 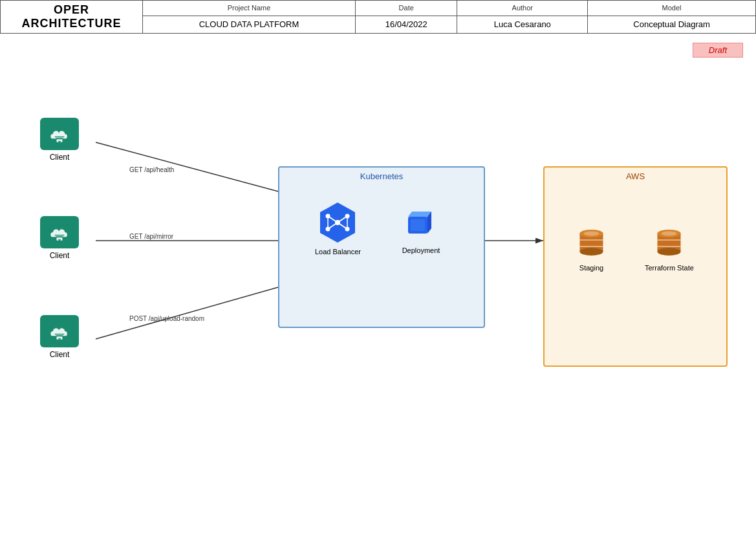 What do you see at coordinates (523, 25) in the screenshot?
I see `author-value: Luca Cesarano` at bounding box center [523, 25].